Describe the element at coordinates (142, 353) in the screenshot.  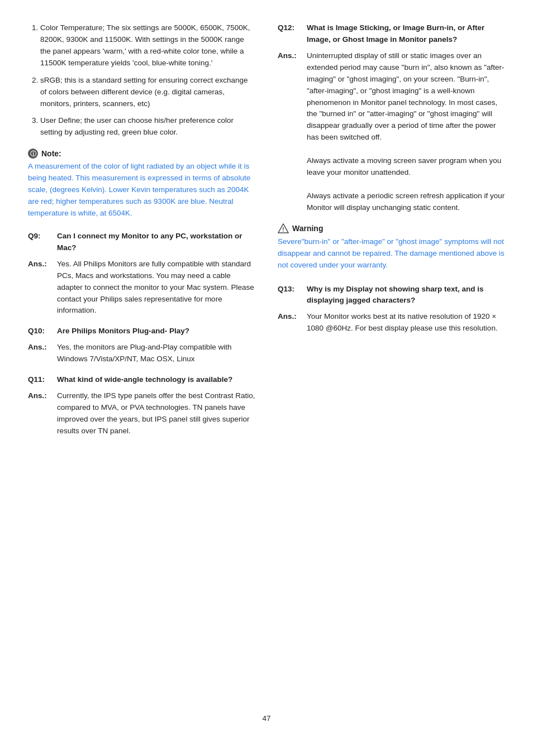
I see `q10-answer: Ans.: Yes, the monitors are Plug-and-Pla…` at that location.